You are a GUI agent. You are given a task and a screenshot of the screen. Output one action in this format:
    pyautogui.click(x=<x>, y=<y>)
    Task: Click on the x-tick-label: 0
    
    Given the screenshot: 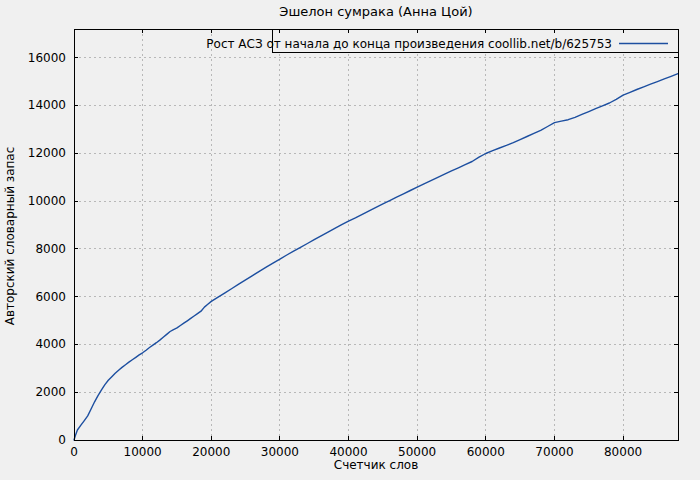 What is the action you would take?
    pyautogui.click(x=74, y=452)
    